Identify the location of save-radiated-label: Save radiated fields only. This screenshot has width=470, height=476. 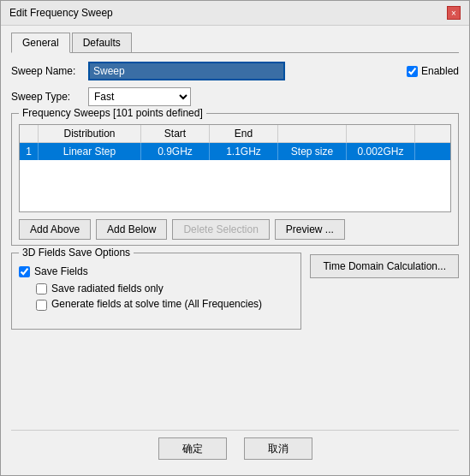
(164, 289).